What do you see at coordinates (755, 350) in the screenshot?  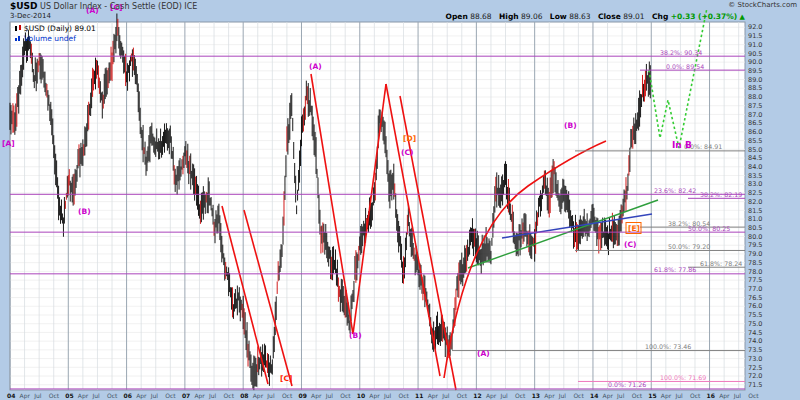 I see `y-axis-tick: 73.5` at bounding box center [755, 350].